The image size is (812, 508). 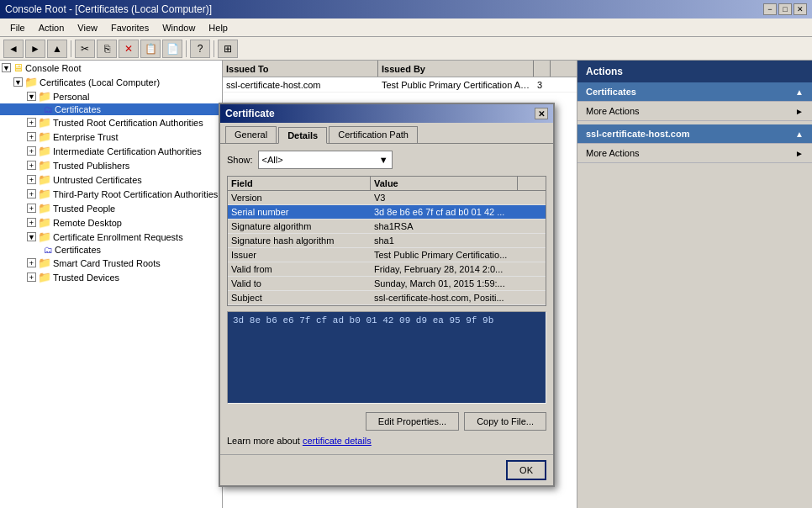 What do you see at coordinates (111, 250) in the screenshot?
I see `tree-cert-enrollment-sub: 🗂 Certificates` at bounding box center [111, 250].